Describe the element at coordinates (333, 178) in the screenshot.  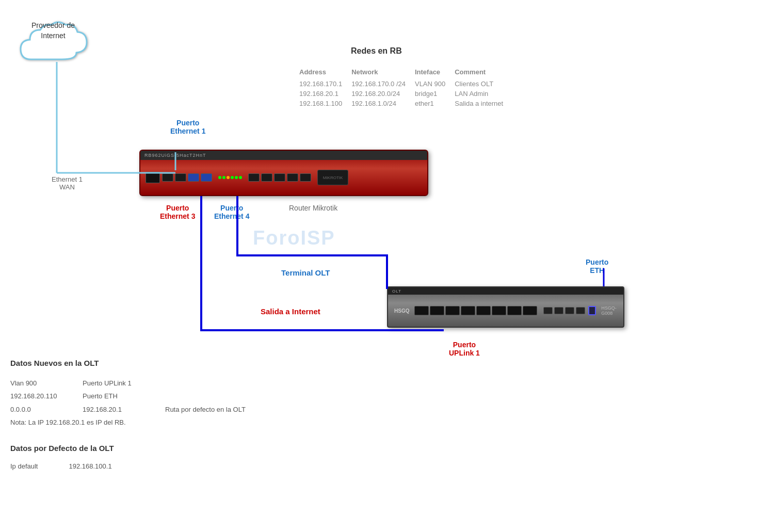
I see `router-display: MIKROTIK` at that location.